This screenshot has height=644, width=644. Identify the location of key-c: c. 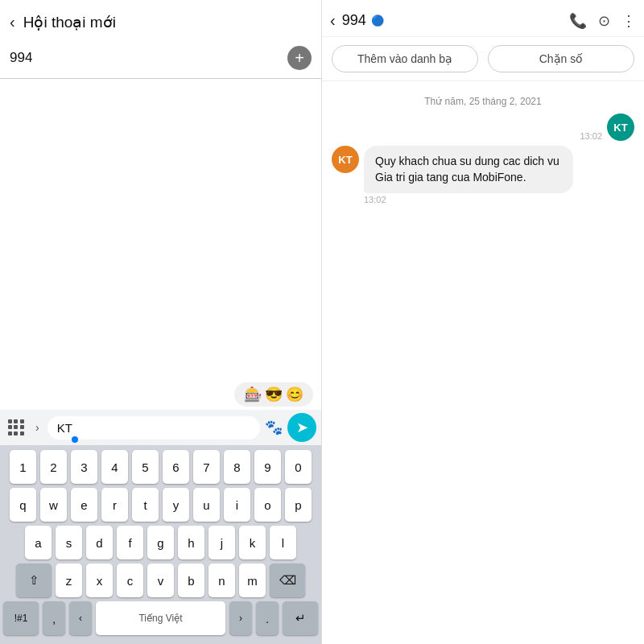
(130, 580).